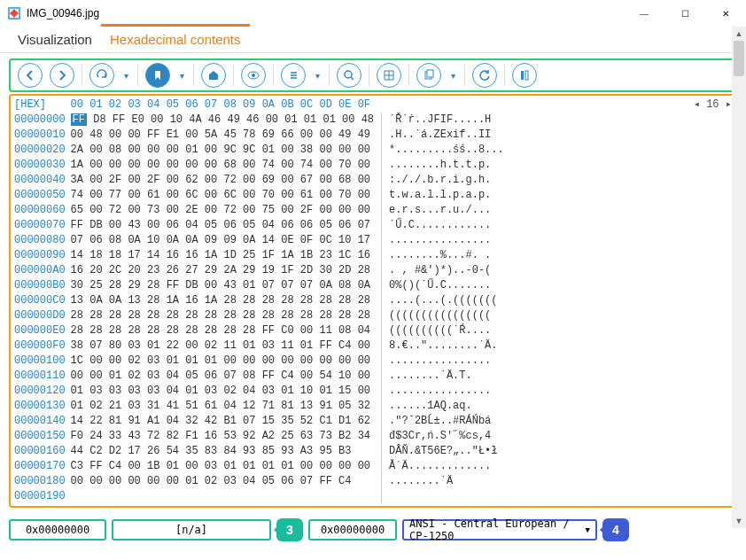 The height and width of the screenshot is (560, 746). Describe the element at coordinates (447, 466) in the screenshot. I see `hex-ascii-row: Ă˙Ä.............` at that location.